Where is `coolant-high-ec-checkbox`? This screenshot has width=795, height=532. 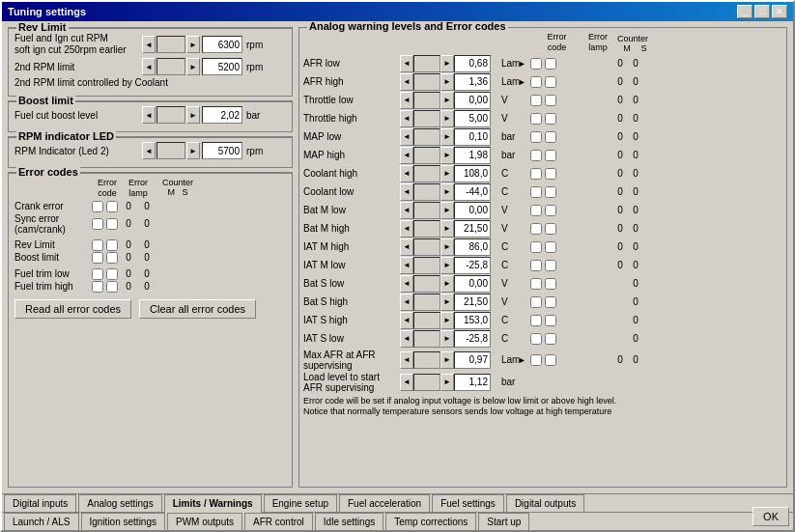
coolant-high-ec-checkbox is located at coordinates (536, 174).